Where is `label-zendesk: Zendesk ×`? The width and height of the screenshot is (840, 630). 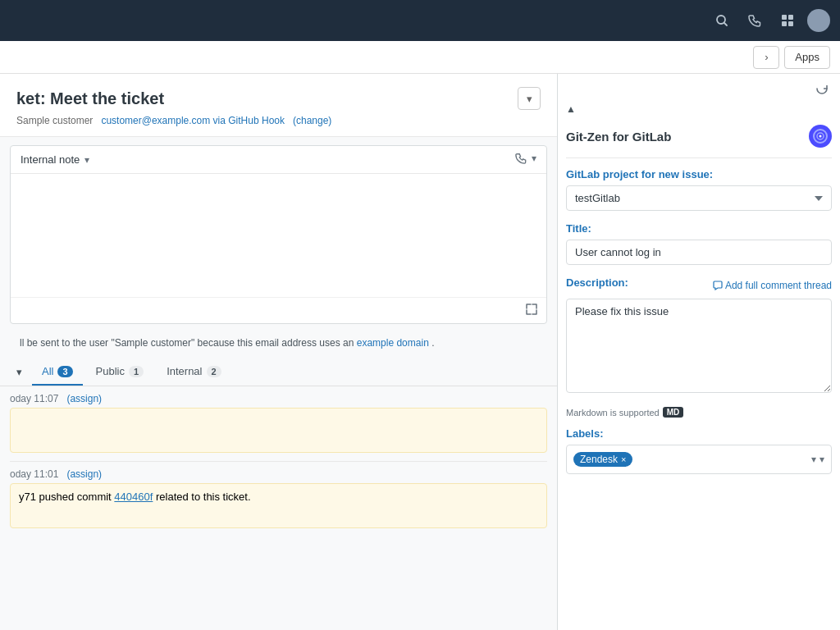 label-zendesk: Zendesk × is located at coordinates (603, 459).